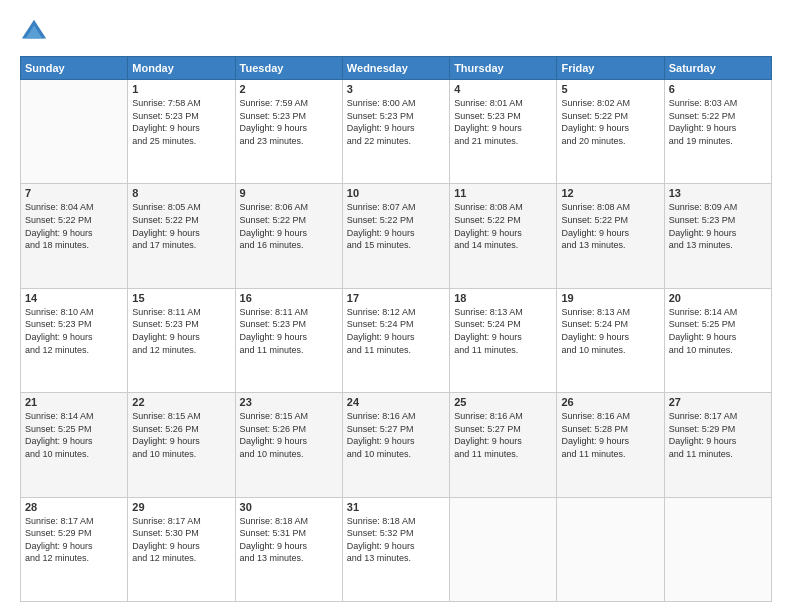 The image size is (792, 612). What do you see at coordinates (718, 402) in the screenshot?
I see `day-number: 27` at bounding box center [718, 402].